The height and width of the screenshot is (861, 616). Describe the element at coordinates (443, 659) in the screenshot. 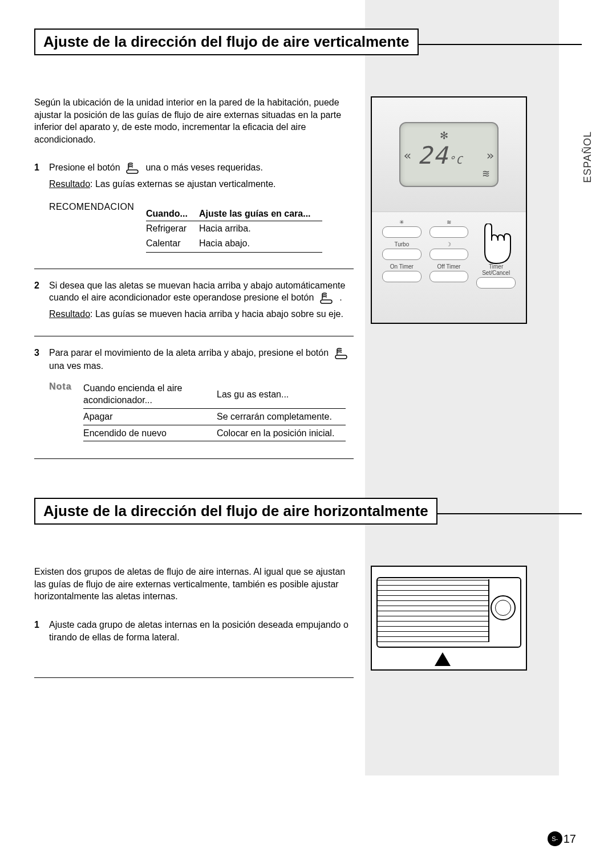

I see `up-arrow-icon` at that location.